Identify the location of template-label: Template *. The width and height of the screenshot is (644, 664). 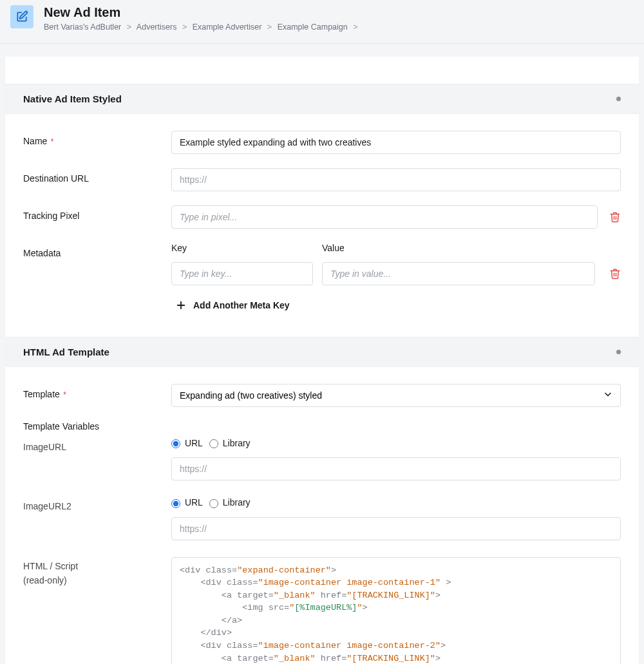
(97, 392).